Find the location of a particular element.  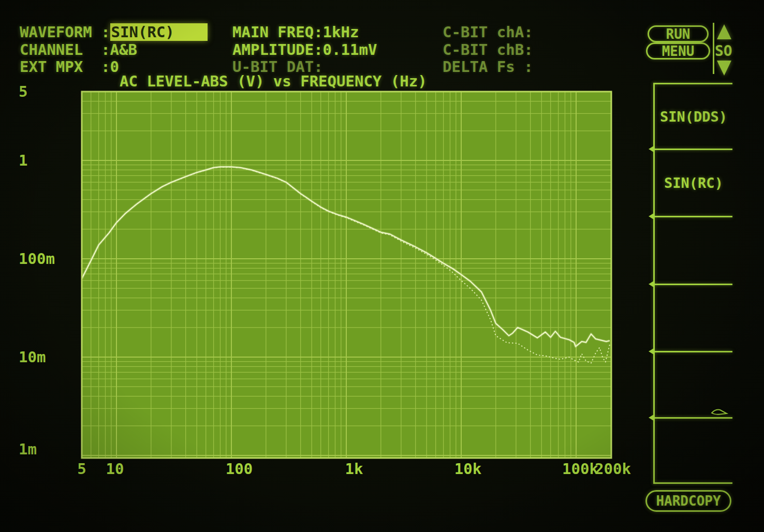

channel-label: CHANNEL : is located at coordinates (65, 50).